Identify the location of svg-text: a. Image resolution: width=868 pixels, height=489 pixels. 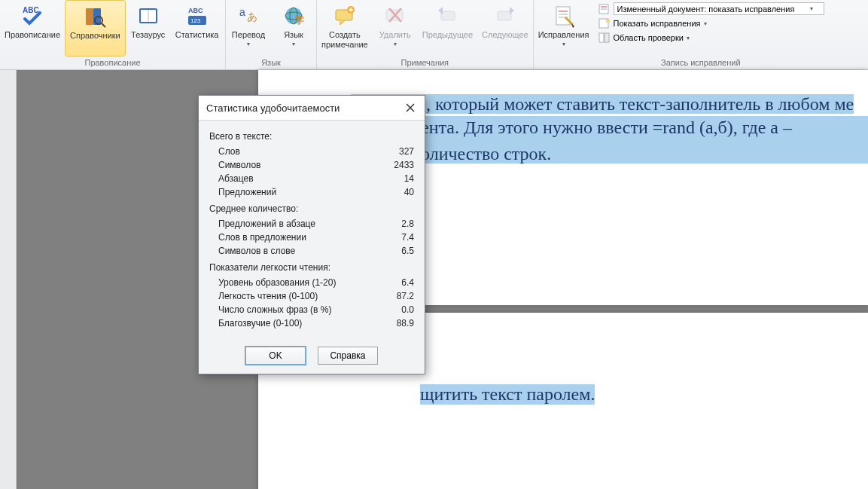
(242, 12).